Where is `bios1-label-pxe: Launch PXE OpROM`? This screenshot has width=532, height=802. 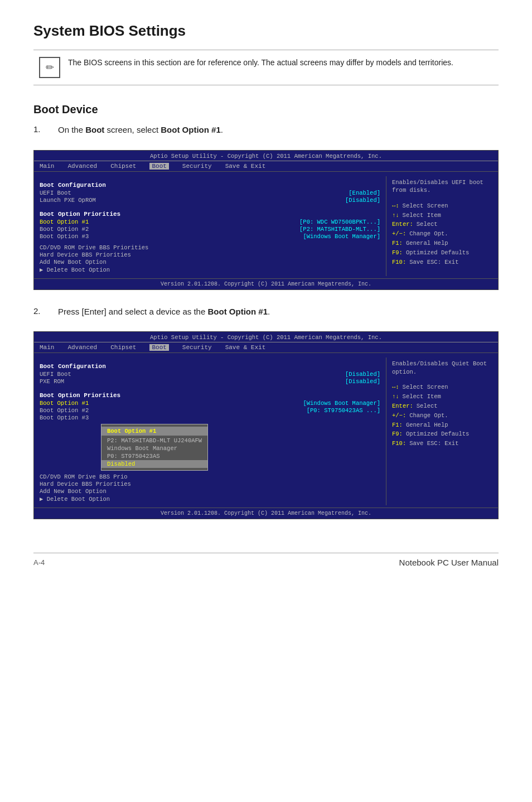
bios1-label-pxe: Launch PXE OpROM is located at coordinates (68, 200).